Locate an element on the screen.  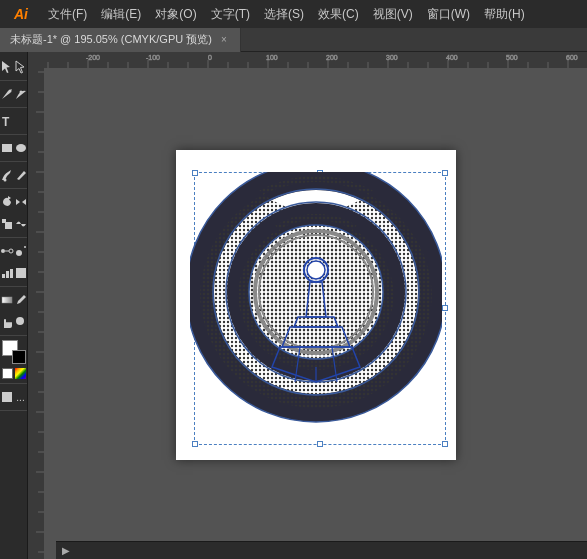
svg-text: 400 is located at coordinates (452, 58).